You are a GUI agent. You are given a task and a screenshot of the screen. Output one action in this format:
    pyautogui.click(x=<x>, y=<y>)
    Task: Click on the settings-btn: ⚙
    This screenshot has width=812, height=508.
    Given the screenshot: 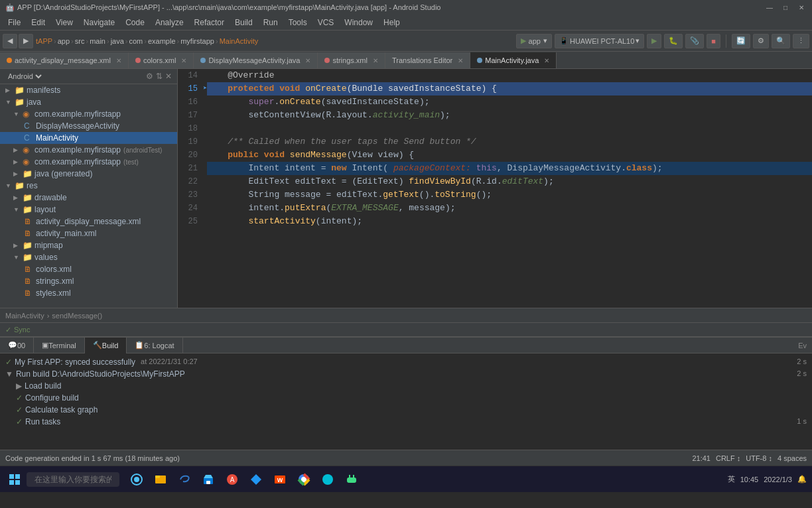 What is the action you would take?
    pyautogui.click(x=761, y=41)
    